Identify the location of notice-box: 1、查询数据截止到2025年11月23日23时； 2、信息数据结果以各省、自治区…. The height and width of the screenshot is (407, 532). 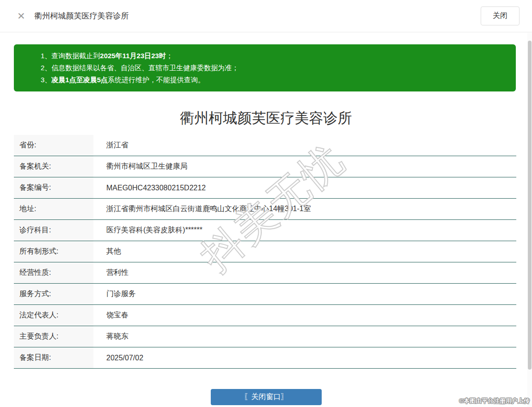
(265, 68).